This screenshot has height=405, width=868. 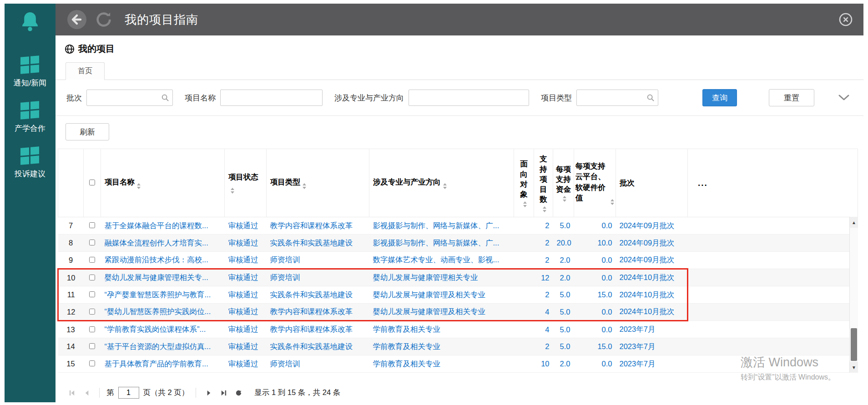 What do you see at coordinates (595, 183) in the screenshot?
I see `column-header-value: 每项支持云平台、软硬件价值` at bounding box center [595, 183].